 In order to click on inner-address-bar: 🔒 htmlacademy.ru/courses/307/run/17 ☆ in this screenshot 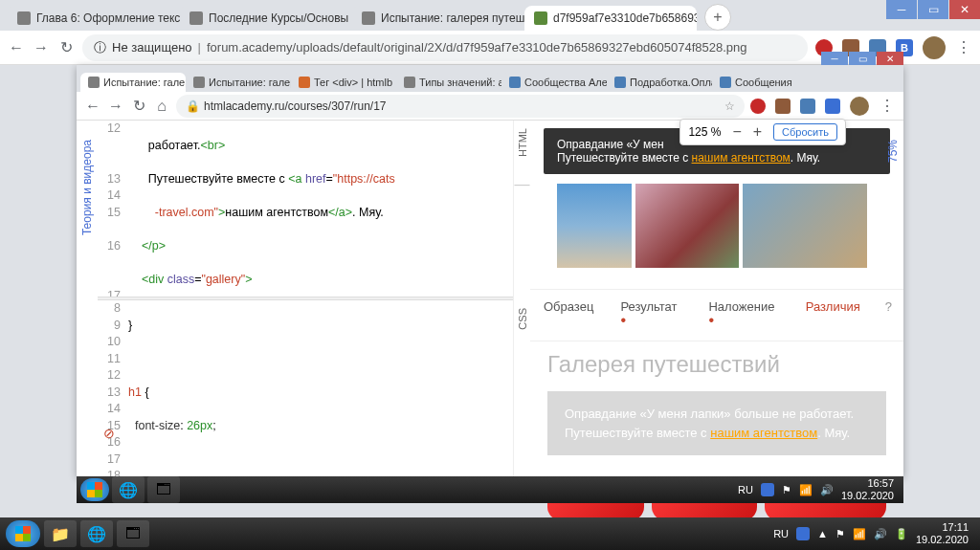, I will do `click(460, 106)`.